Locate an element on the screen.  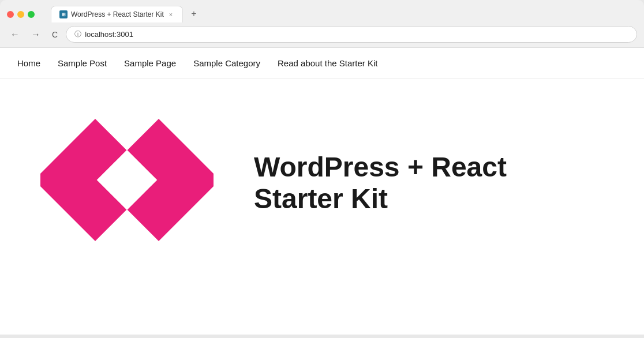
wp-react-logo is located at coordinates (127, 183).